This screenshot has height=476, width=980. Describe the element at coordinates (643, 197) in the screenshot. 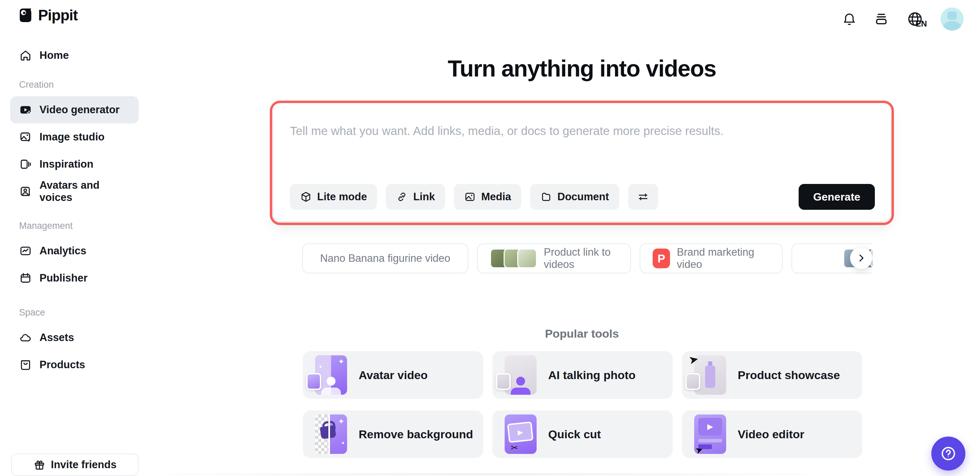

I see `advanced-settings-button` at that location.